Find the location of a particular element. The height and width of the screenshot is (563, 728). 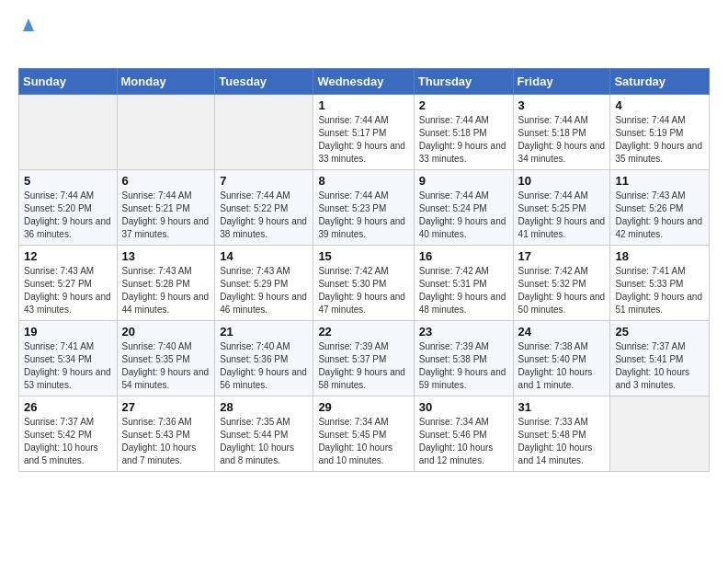

calendar-cell: 28Sunrise: 7:35 AM Sunset: 5:44 PM Dayli… is located at coordinates (265, 434).